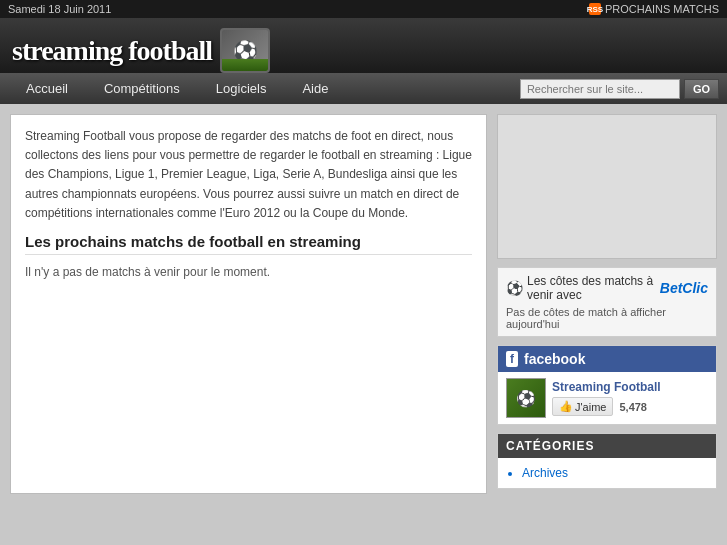  Describe the element at coordinates (600, 89) in the screenshot. I see `search-input` at that location.